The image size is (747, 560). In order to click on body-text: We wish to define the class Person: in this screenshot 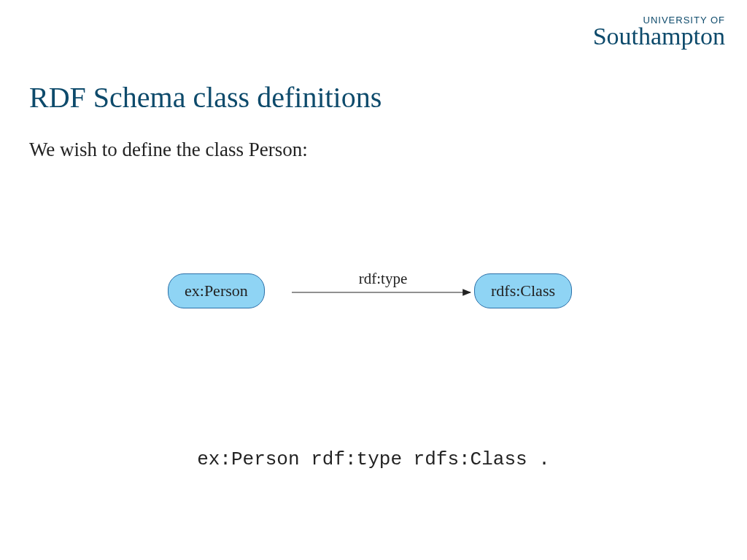, I will do `click(169, 150)`.